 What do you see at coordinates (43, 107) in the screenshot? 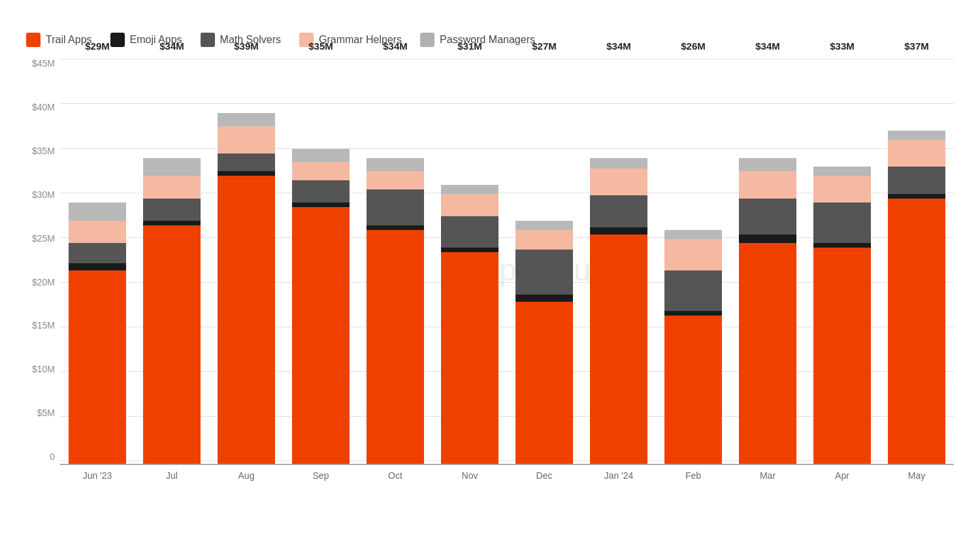
I see `y-axis-label: $40M` at bounding box center [43, 107].